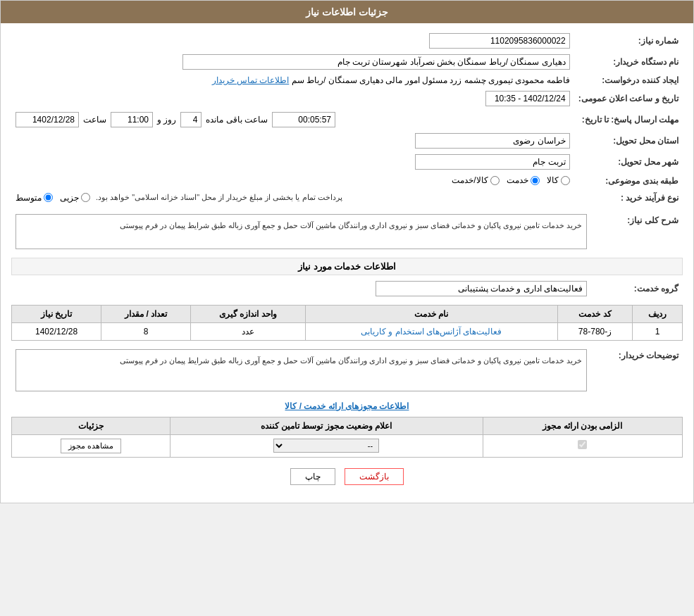 This screenshot has width=694, height=616. What do you see at coordinates (628, 162) in the screenshot?
I see `city-label: شهر محل تحویل:` at bounding box center [628, 162].